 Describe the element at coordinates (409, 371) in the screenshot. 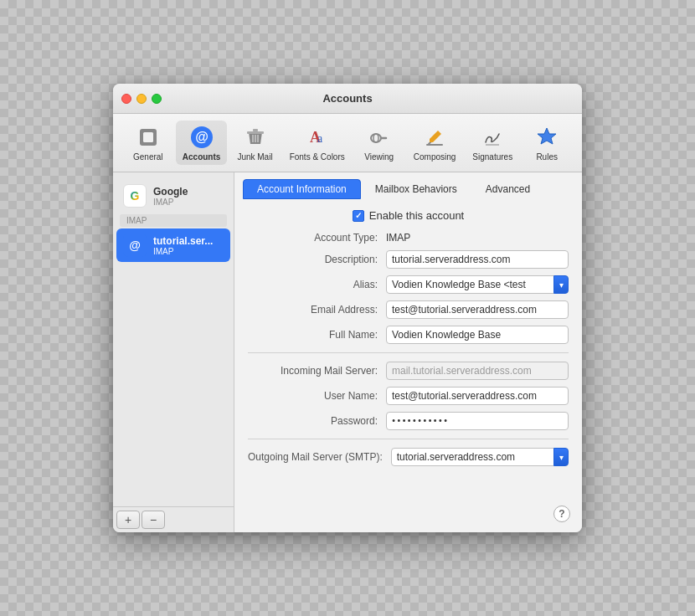

I see `incoming-server-row: Incoming Mail Server:` at that location.